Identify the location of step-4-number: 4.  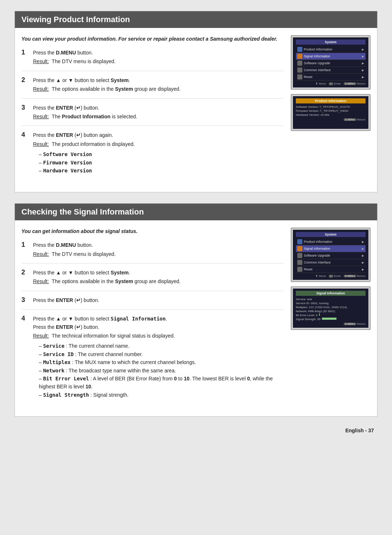
(25, 153).